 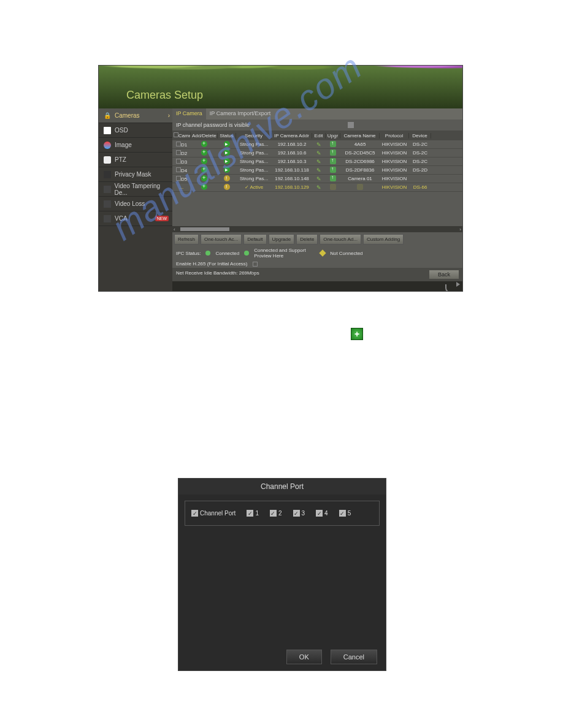 What do you see at coordinates (451, 288) in the screenshot?
I see `return-icon` at bounding box center [451, 288].